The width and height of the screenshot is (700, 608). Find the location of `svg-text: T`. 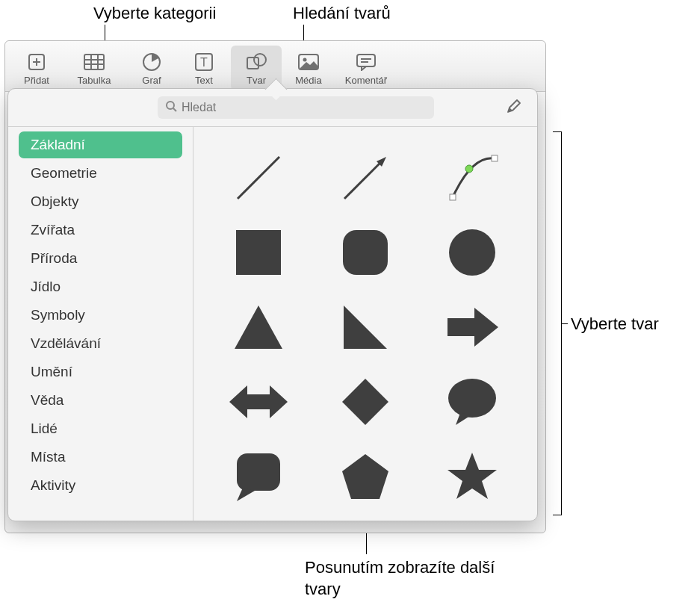

svg-text: T is located at coordinates (204, 63).